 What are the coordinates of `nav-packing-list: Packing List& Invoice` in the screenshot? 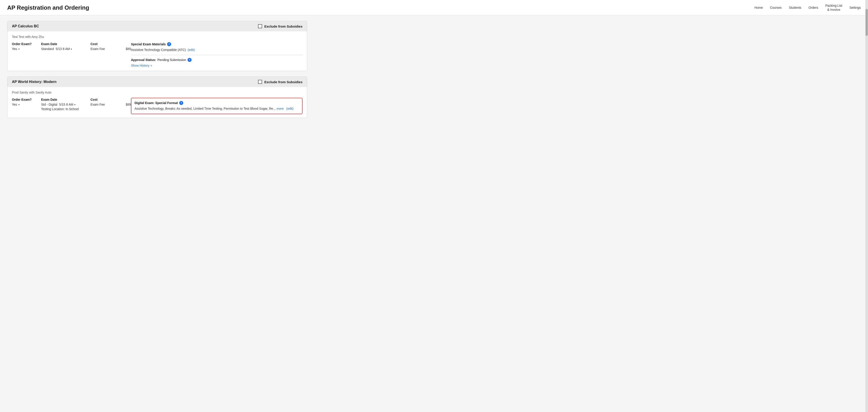 It's located at (834, 8).